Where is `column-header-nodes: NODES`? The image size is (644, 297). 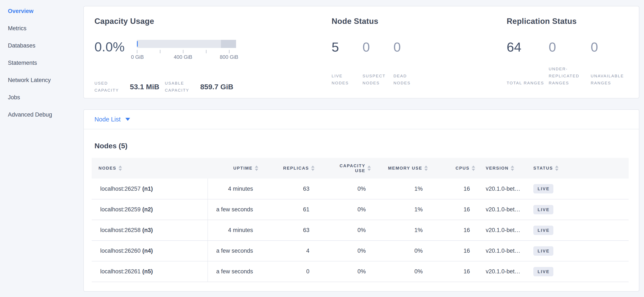
column-header-nodes: NODES is located at coordinates (150, 168).